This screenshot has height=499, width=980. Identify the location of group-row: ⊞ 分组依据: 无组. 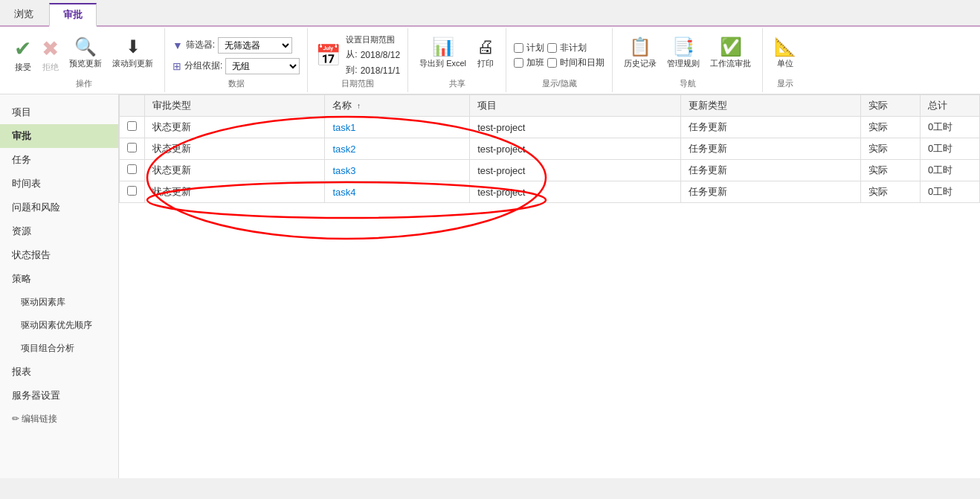
(236, 66).